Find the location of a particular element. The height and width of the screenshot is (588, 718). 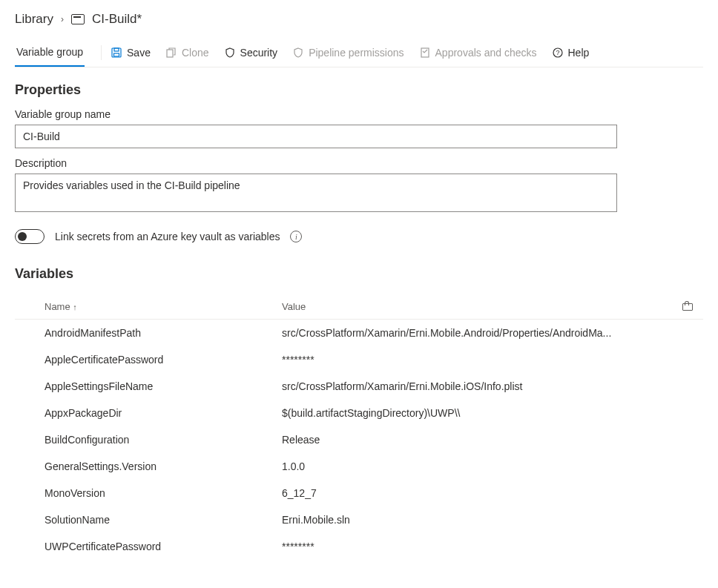

table-row: AppleCertificatePassword******** is located at coordinates (359, 360).